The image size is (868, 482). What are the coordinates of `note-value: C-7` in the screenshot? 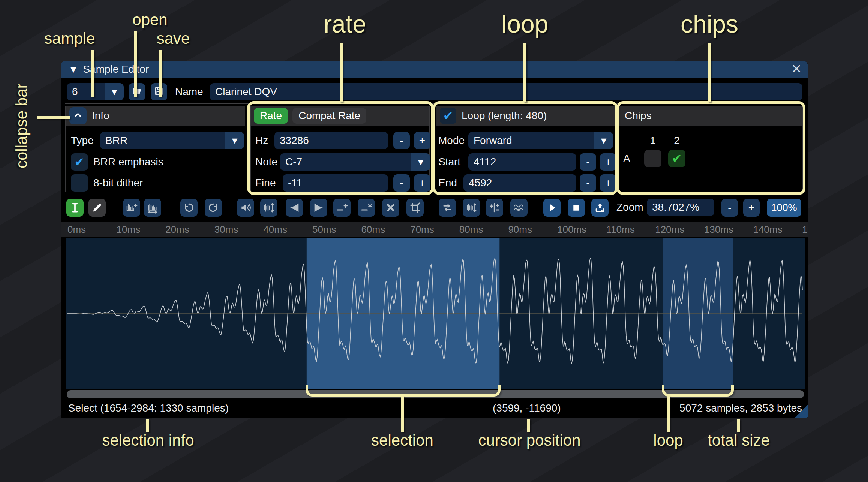 It's located at (294, 162).